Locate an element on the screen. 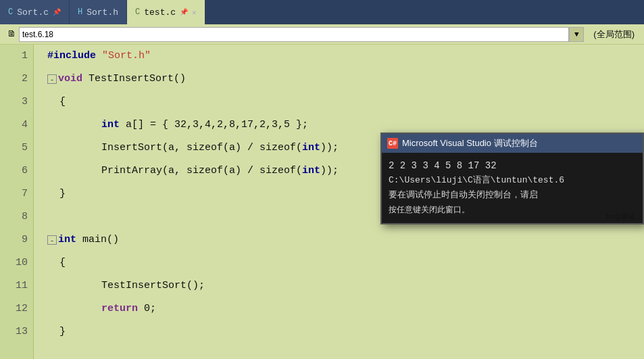 This screenshot has height=359, width=644. console-title-text: Microsoft Visual Studio 调试控制台 is located at coordinates (470, 143).